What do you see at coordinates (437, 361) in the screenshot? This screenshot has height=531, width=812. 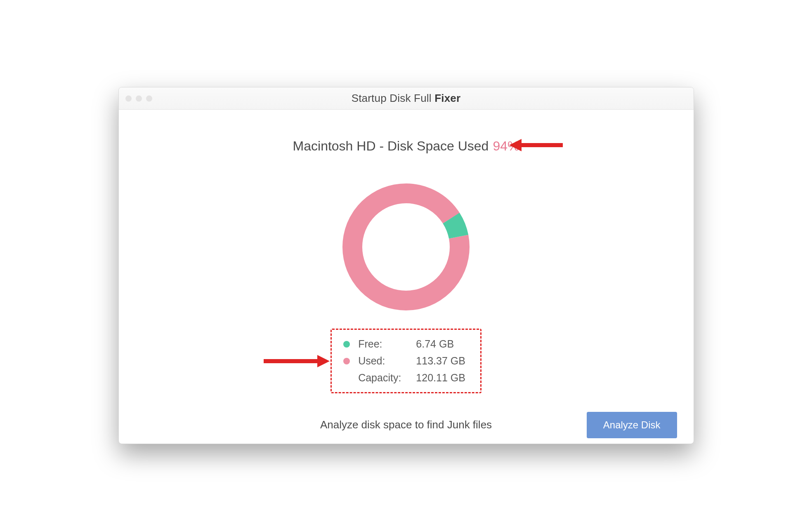 I see `stat-value-used: 113.37 GB` at bounding box center [437, 361].